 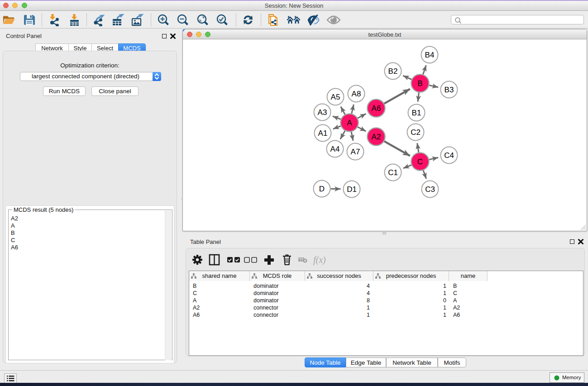 What do you see at coordinates (449, 90) in the screenshot?
I see `svg-text: B3` at bounding box center [449, 90].